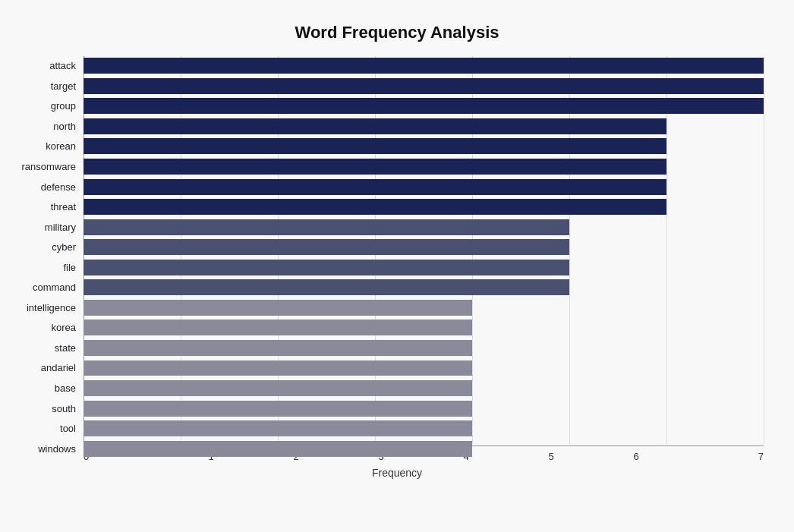 This screenshot has width=794, height=532. Describe the element at coordinates (42, 65) in the screenshot. I see `bar-label: attack` at that location.